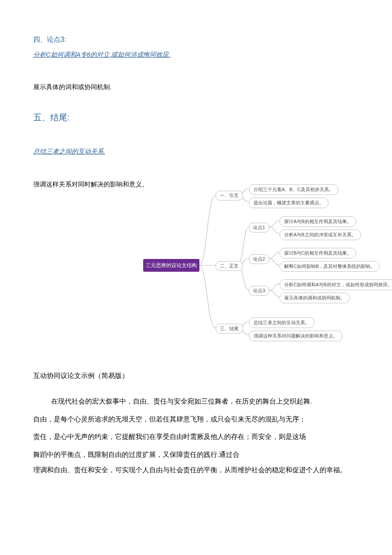 The width and height of the screenshot is (392, 555). Describe the element at coordinates (330, 266) in the screenshot. I see `mindmap-leaf: 解释C如何影响B，及其对整体系统的影响。` at that location.